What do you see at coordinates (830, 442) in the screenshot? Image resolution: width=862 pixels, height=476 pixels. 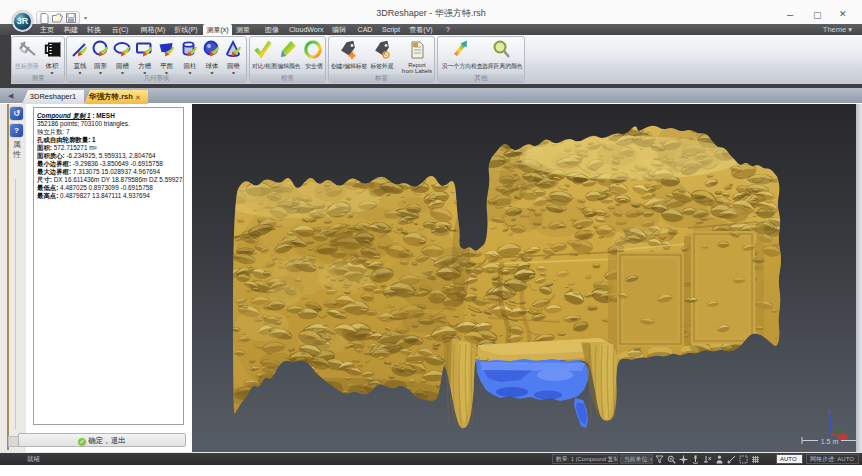 I see `svg-text: 1.5 m` at bounding box center [830, 442].